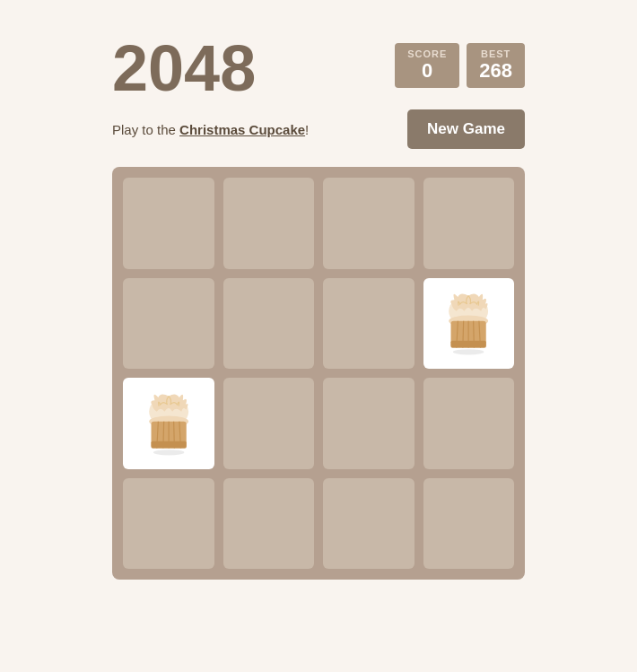 The image size is (637, 672). Describe the element at coordinates (269, 524) in the screenshot. I see `cell-r4-c2` at that location.